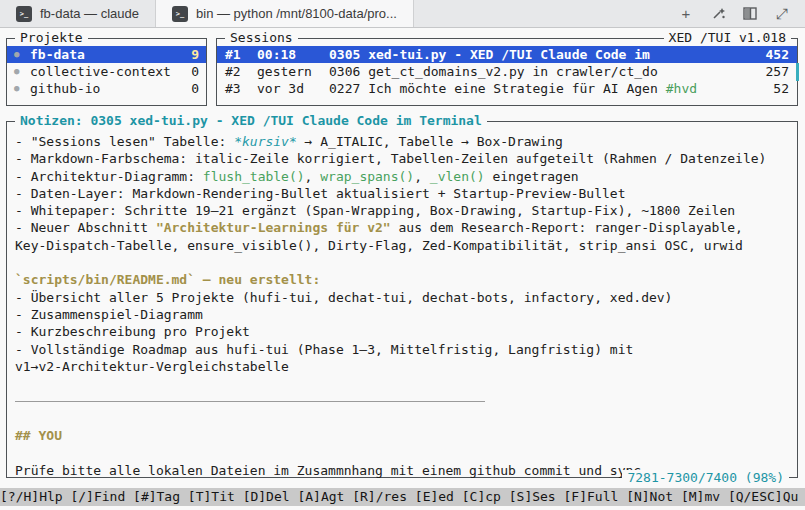  Describe the element at coordinates (195, 54) in the screenshot. I see `project-count: 9` at that location.